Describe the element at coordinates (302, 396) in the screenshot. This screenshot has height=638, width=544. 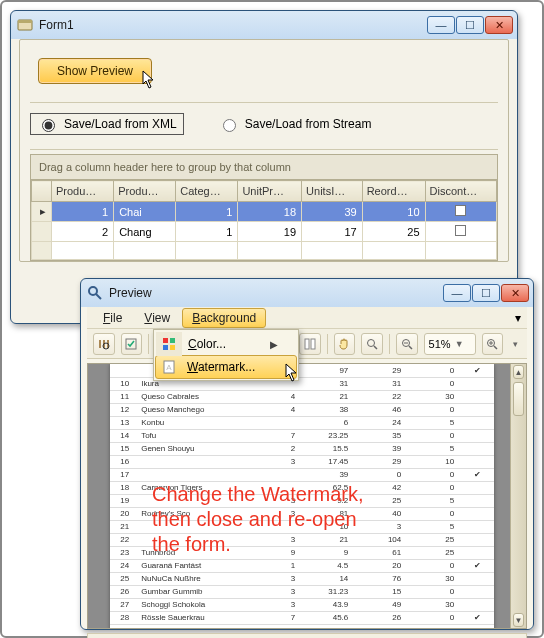
I see `report-row: 11Queso Cabrales4212230` at that location.